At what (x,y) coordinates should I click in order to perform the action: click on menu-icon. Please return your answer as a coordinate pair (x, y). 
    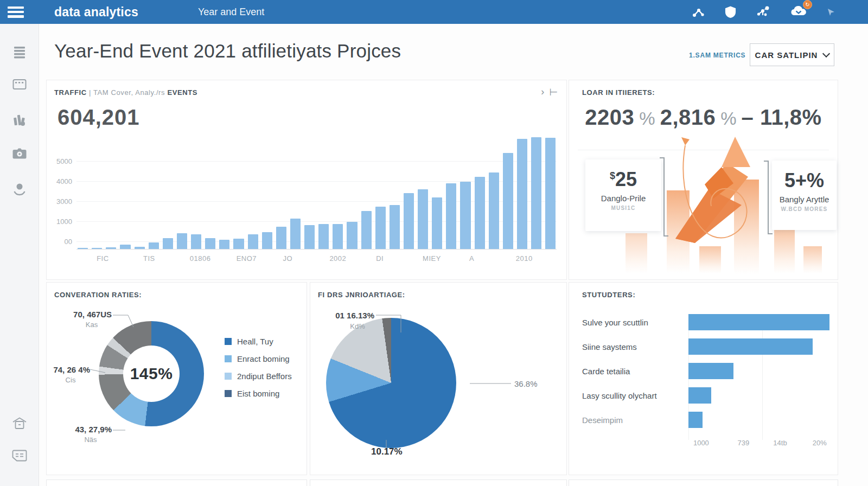
    Looking at the image, I should click on (16, 12).